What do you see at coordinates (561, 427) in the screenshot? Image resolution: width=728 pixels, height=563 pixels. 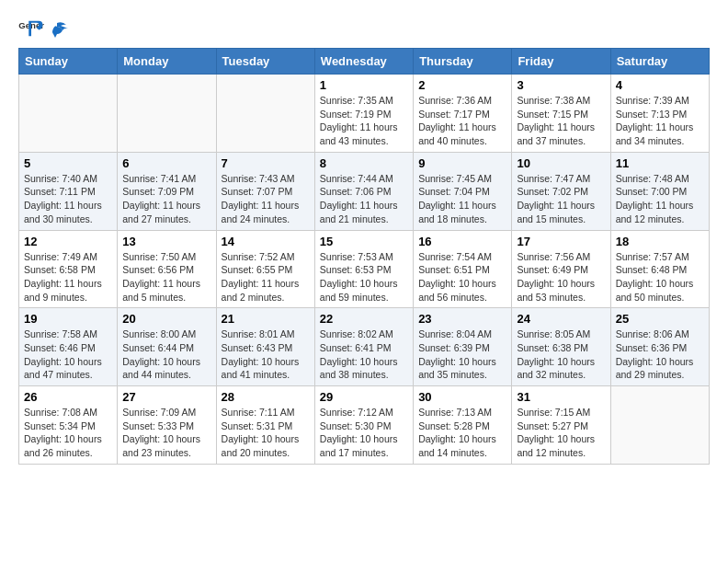 I see `day-info-text: Sunset: 5:27 PM` at bounding box center [561, 427].